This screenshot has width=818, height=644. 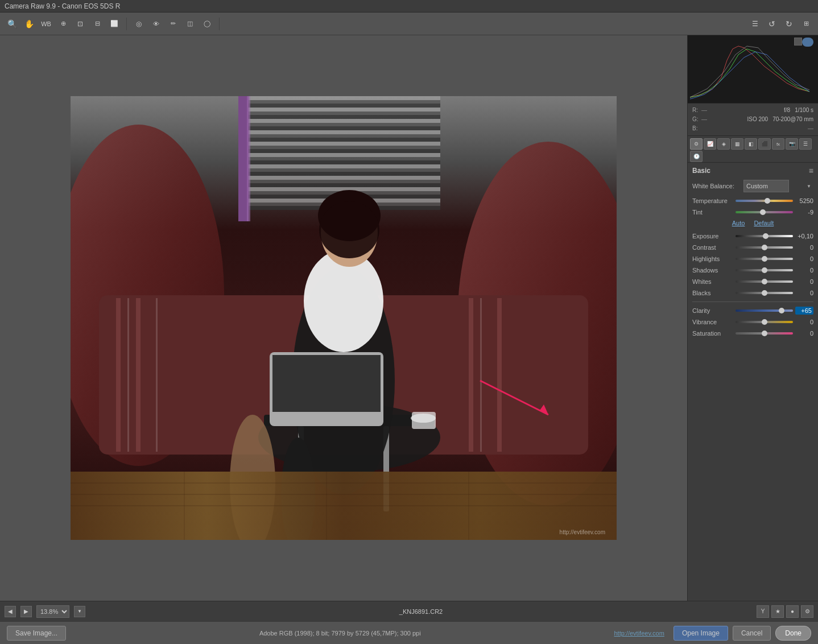 What do you see at coordinates (778, 612) in the screenshot?
I see `rating-btn: ★` at bounding box center [778, 612].